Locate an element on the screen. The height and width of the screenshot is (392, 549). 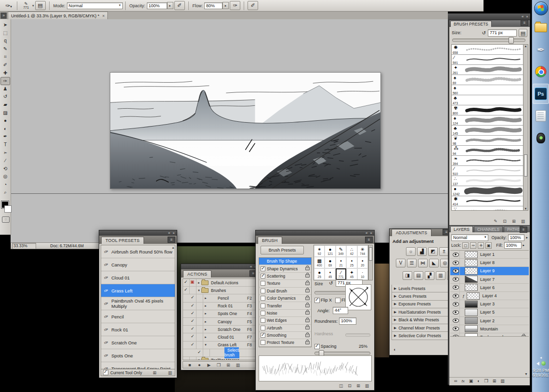
brush-preset-picker: ✎ 771 is located at coordinates (26, 6).